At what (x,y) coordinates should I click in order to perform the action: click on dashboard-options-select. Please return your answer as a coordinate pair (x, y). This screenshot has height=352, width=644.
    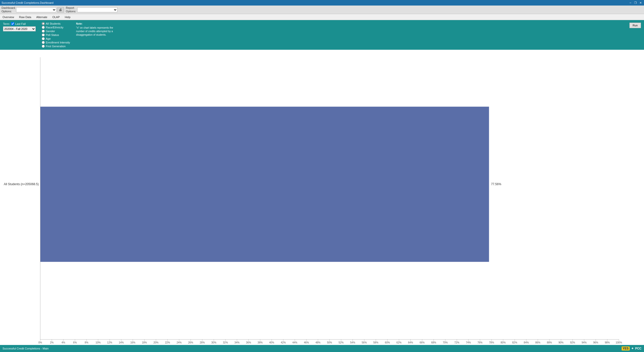
    Looking at the image, I should click on (36, 10).